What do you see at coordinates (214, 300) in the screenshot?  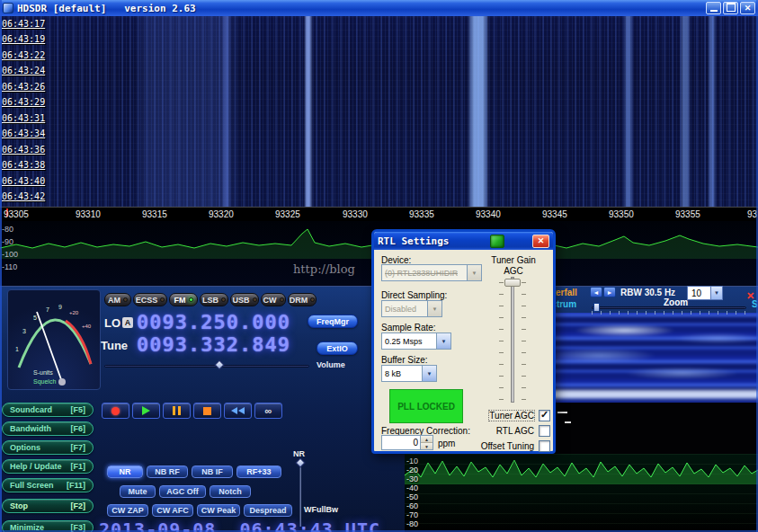 I see `mode-button-lsb: LSB` at bounding box center [214, 300].